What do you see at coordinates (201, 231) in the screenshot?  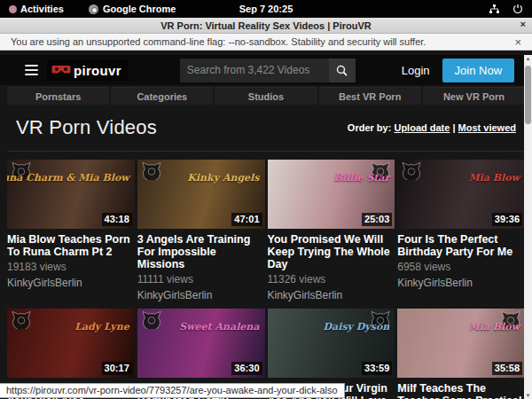 I see `video-card: Kinky Angels 47:01 3 Angels Are Training…` at bounding box center [201, 231].